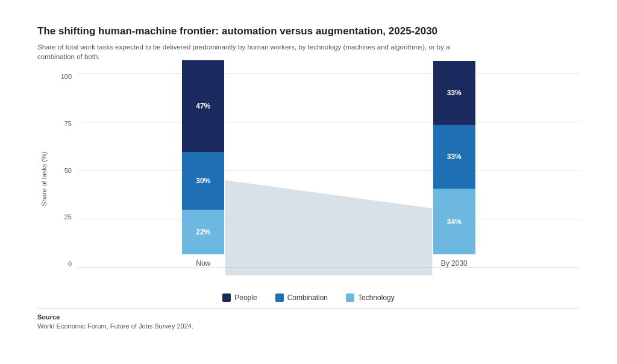 The width and height of the screenshot is (617, 364). Describe the element at coordinates (308, 298) in the screenshot. I see `legend: People Combination Technology` at that location.